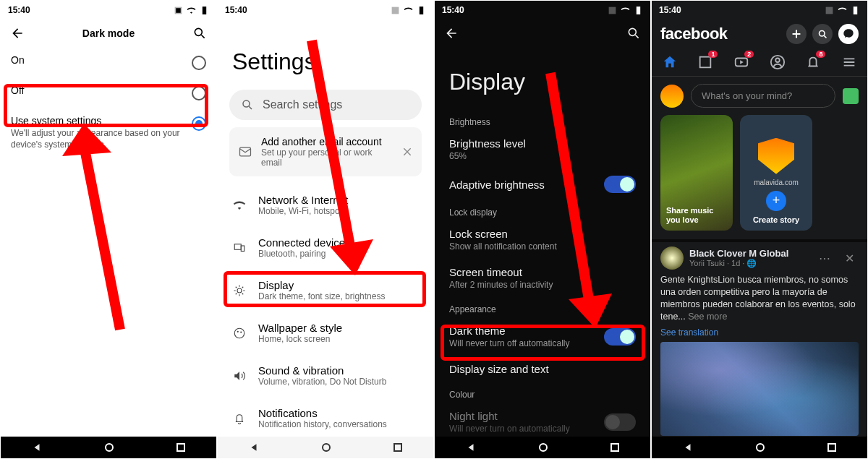 The width and height of the screenshot is (868, 459). I want to click on settings-item-notifications: NotificationsNotification history, conve…, so click(326, 418).